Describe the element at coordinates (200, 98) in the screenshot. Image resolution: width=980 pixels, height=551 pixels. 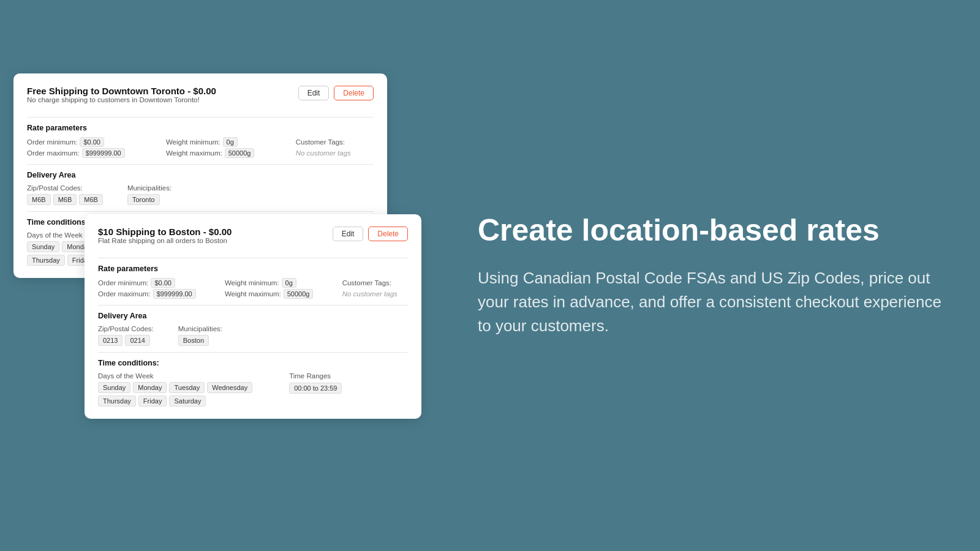
I see `card-toronto-header: Free Shipping to Downtown Toronto - $0.0…` at that location.